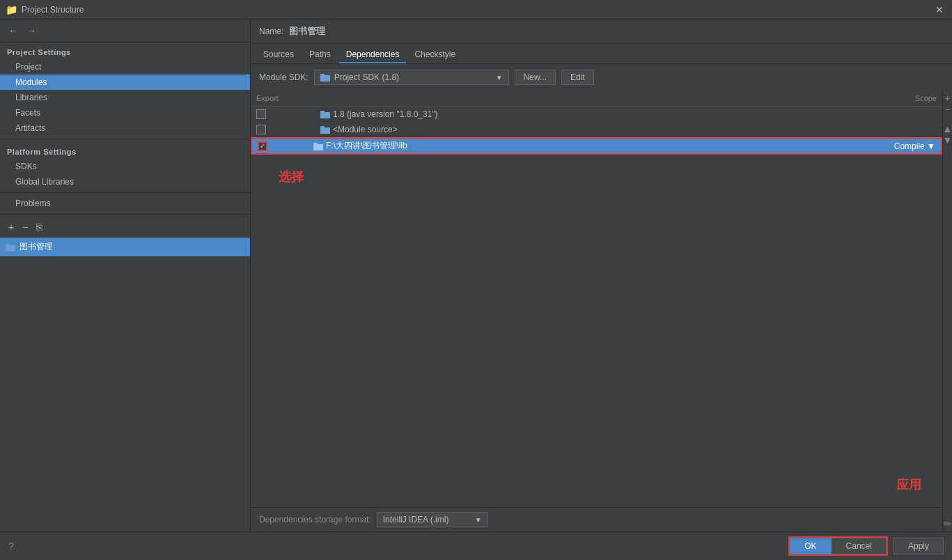 The width and height of the screenshot is (952, 560). I want to click on sdk-folder-icon, so click(325, 77).